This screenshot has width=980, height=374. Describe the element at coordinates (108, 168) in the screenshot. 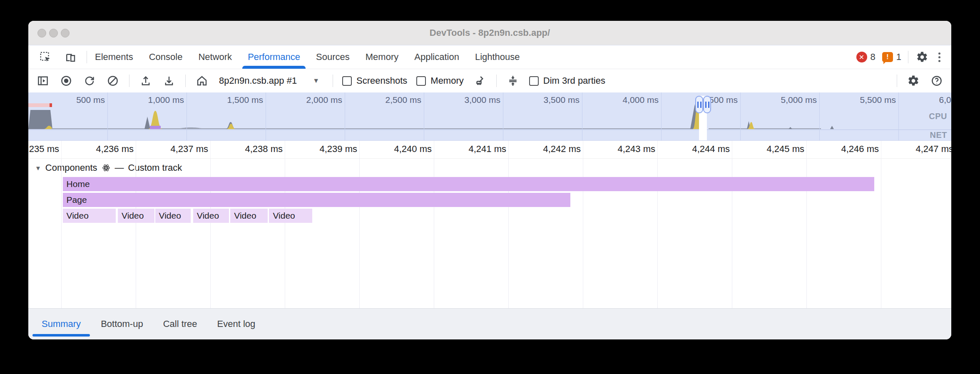

I see `custom-track-header: ▼ Components — Custom track` at that location.